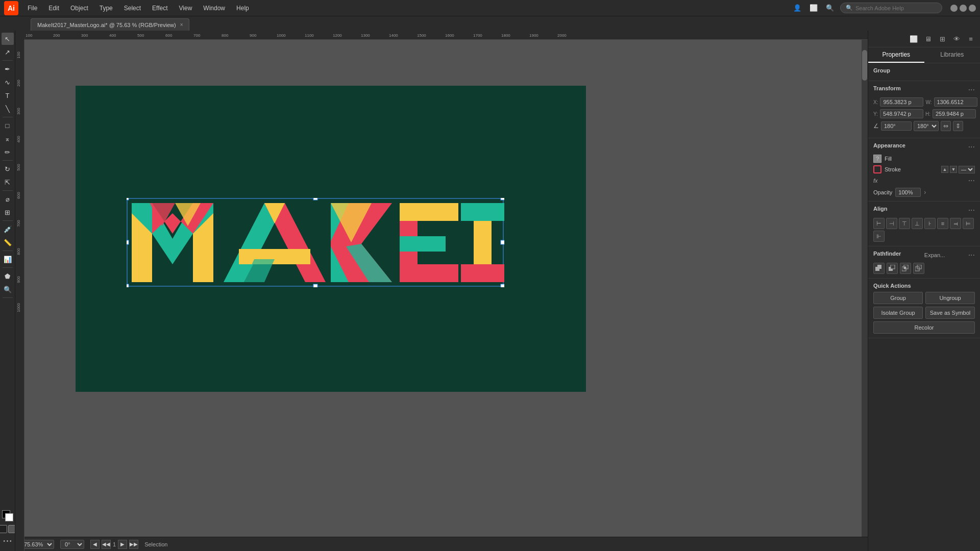 The width and height of the screenshot is (980, 551). What do you see at coordinates (134, 544) in the screenshot?
I see `last-artboard-button: ▶▶` at bounding box center [134, 544].